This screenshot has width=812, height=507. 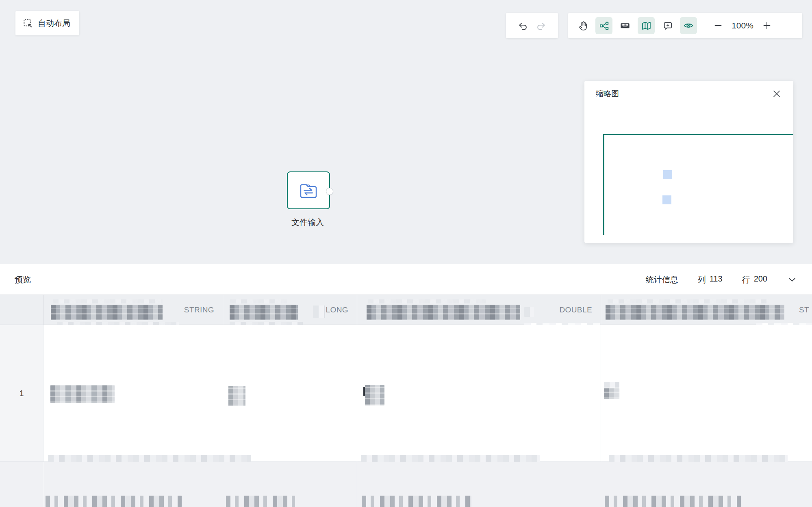 I want to click on rows-count-badge: 行 200, so click(x=755, y=280).